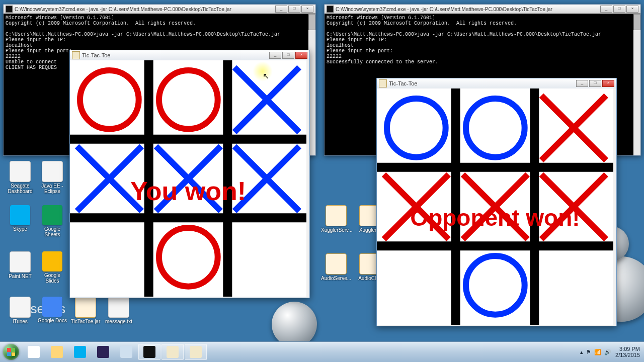 The height and width of the screenshot is (362, 644). Describe the element at coordinates (103, 352) in the screenshot. I see `eclipse-icon` at that location.